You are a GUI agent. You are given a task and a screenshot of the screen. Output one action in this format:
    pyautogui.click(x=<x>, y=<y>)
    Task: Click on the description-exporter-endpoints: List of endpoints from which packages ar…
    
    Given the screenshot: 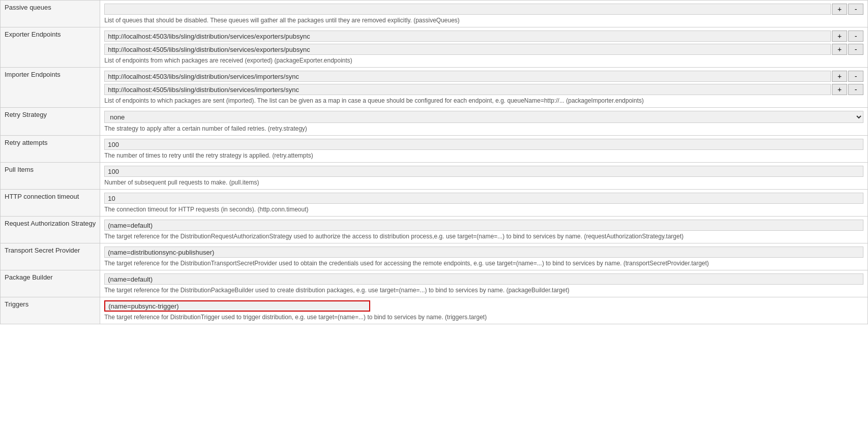 What is the action you would take?
    pyautogui.click(x=484, y=60)
    